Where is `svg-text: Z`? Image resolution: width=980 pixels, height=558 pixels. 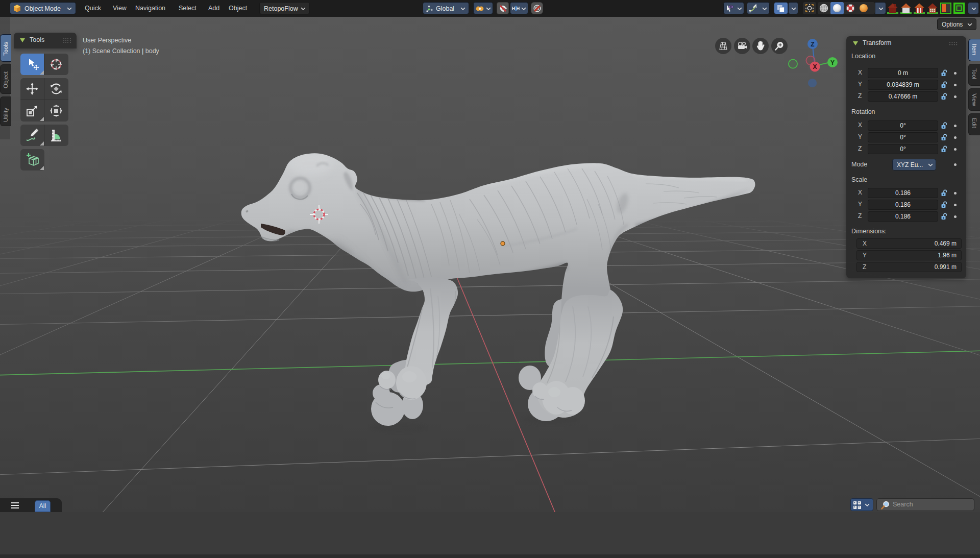
svg-text: Z is located at coordinates (813, 44).